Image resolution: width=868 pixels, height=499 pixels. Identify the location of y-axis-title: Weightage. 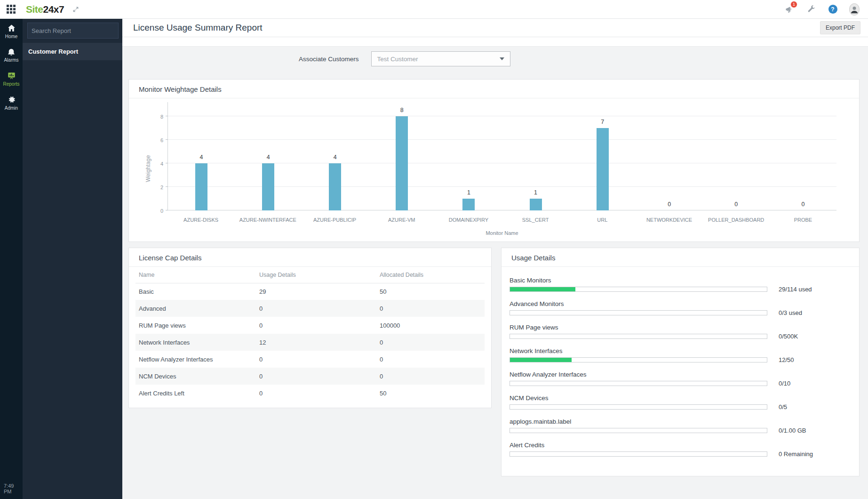
(148, 169).